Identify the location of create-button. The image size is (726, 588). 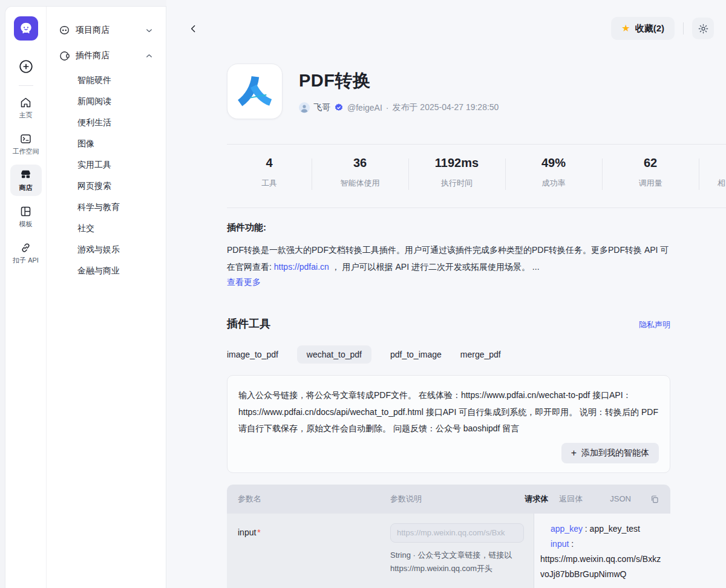
(26, 67).